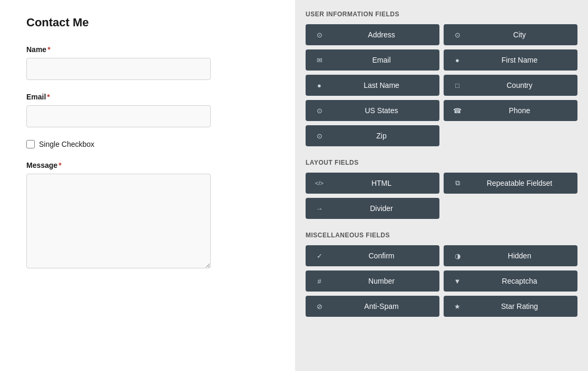 The image size is (588, 371). Describe the element at coordinates (381, 208) in the screenshot. I see `divider-label: Divider` at that location.